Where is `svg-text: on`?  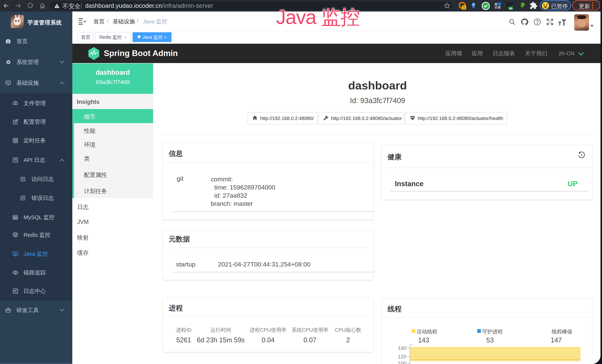
svg-text: on is located at coordinates (511, 8).